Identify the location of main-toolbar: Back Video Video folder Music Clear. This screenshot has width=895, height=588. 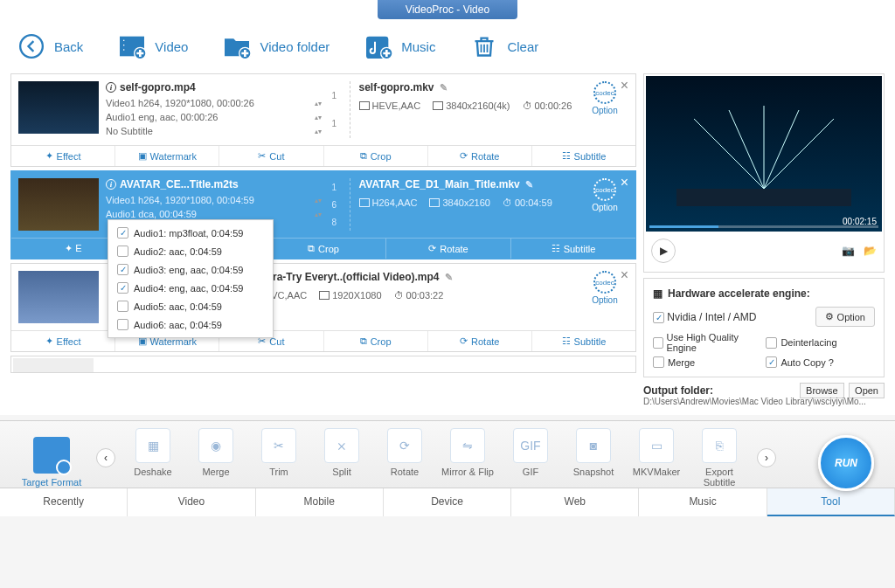
(448, 46).